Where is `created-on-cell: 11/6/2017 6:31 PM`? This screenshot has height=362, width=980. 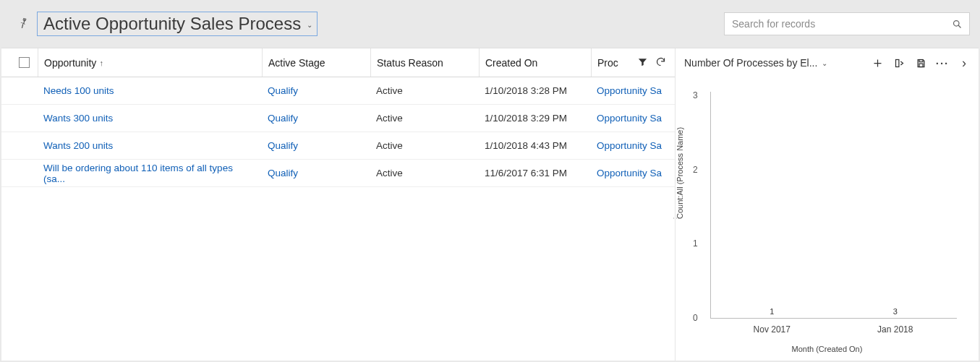
created-on-cell: 11/6/2017 6:31 PM is located at coordinates (535, 173).